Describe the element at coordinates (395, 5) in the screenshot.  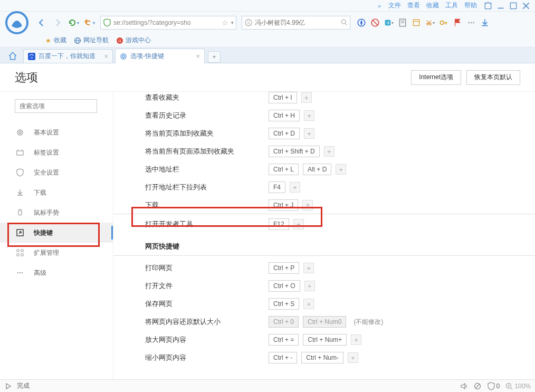
I see `menu-file: 文件` at that location.